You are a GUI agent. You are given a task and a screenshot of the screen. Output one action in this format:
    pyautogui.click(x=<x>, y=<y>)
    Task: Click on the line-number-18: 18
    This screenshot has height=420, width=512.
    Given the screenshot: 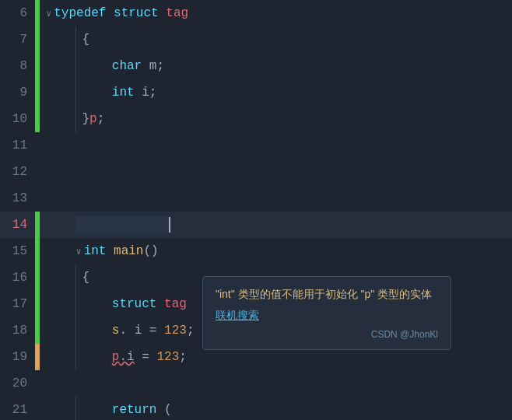 What is the action you would take?
    pyautogui.click(x=17, y=331)
    